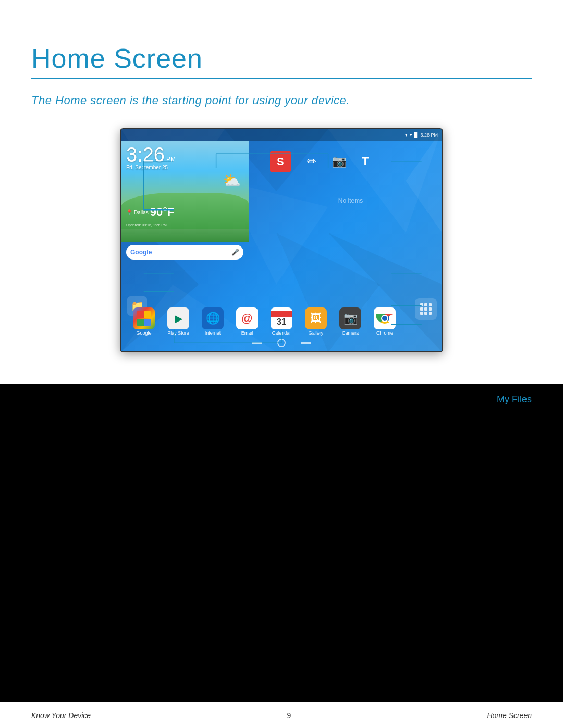  I want to click on email-label: Email, so click(247, 333).